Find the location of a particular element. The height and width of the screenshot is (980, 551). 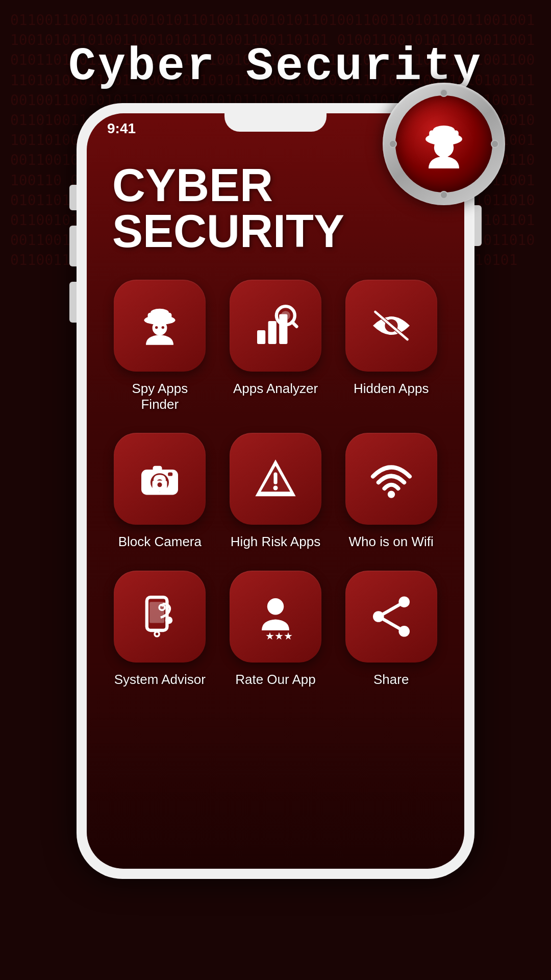

grid-item-share: Share is located at coordinates (391, 629).